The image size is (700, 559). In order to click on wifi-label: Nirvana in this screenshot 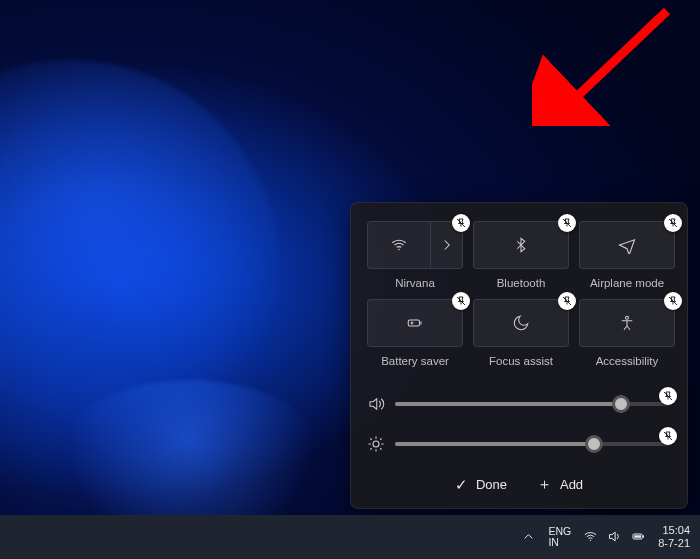, I will do `click(415, 283)`.